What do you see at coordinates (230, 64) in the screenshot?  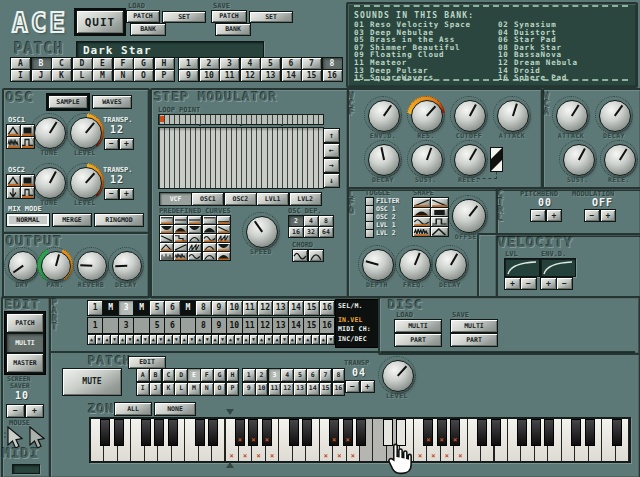 I see `bank-number-3: 3` at bounding box center [230, 64].